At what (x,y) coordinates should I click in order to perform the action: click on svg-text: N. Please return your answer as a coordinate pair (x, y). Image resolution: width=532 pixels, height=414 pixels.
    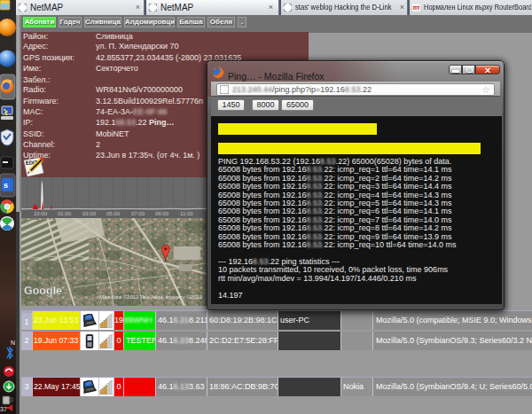
    Looking at the image, I should click on (12, 342).